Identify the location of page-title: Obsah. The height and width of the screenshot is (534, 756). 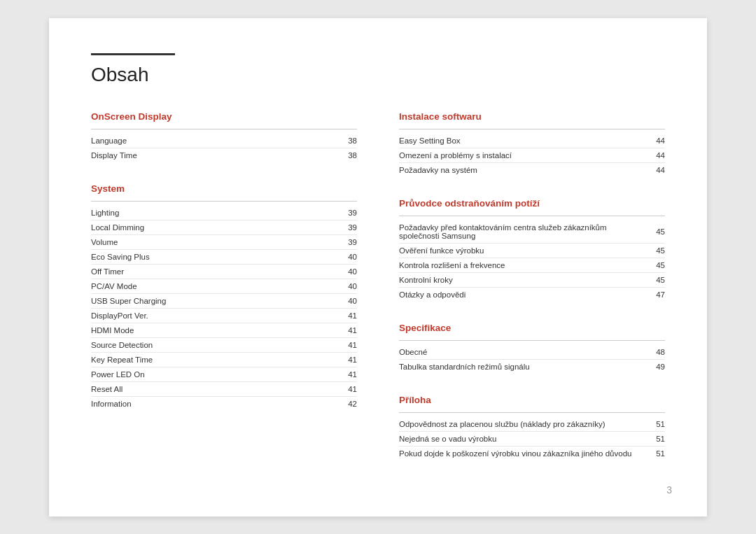
(378, 75).